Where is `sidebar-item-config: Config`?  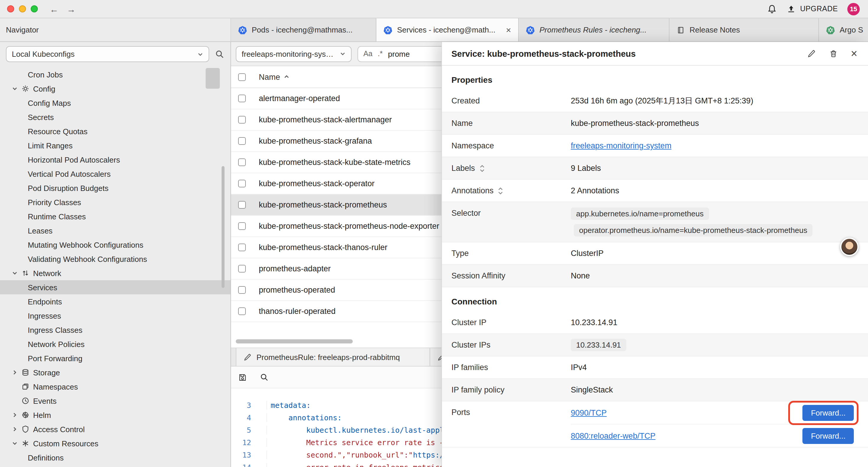
sidebar-item-config: Config is located at coordinates (115, 89).